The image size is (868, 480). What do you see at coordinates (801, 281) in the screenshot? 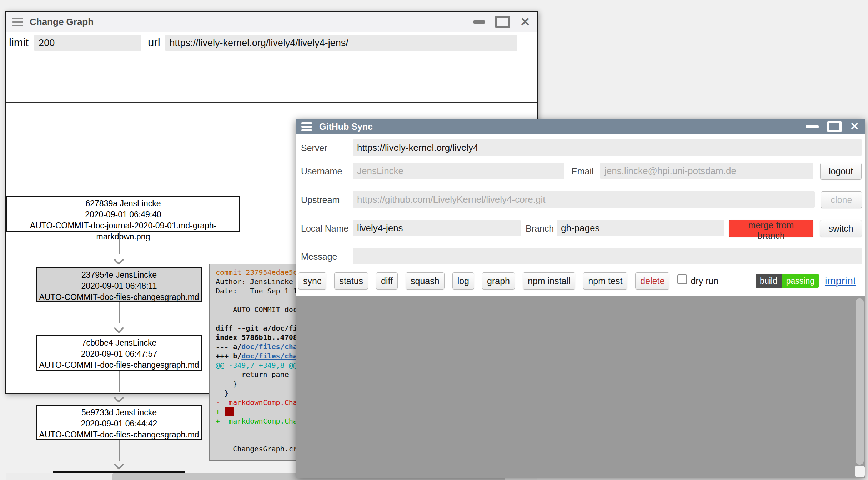
I see `badge-passing-label: passing` at bounding box center [801, 281].